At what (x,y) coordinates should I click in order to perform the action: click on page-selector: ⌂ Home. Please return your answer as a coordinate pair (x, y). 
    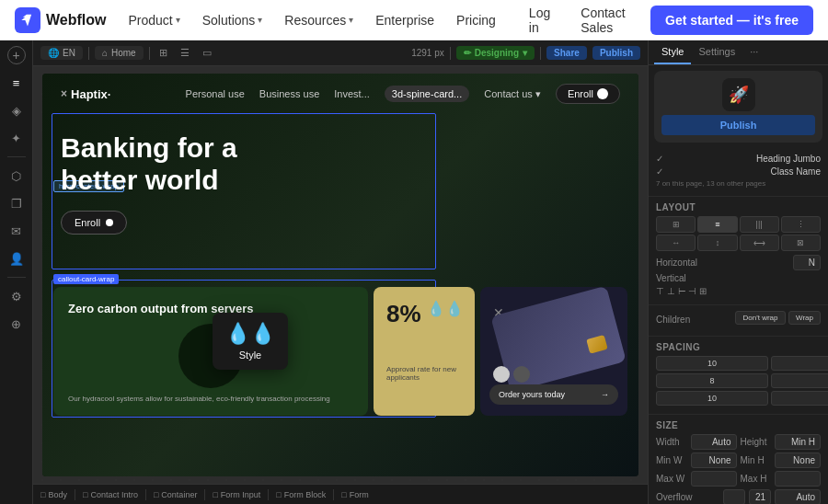
    Looking at the image, I should click on (120, 53).